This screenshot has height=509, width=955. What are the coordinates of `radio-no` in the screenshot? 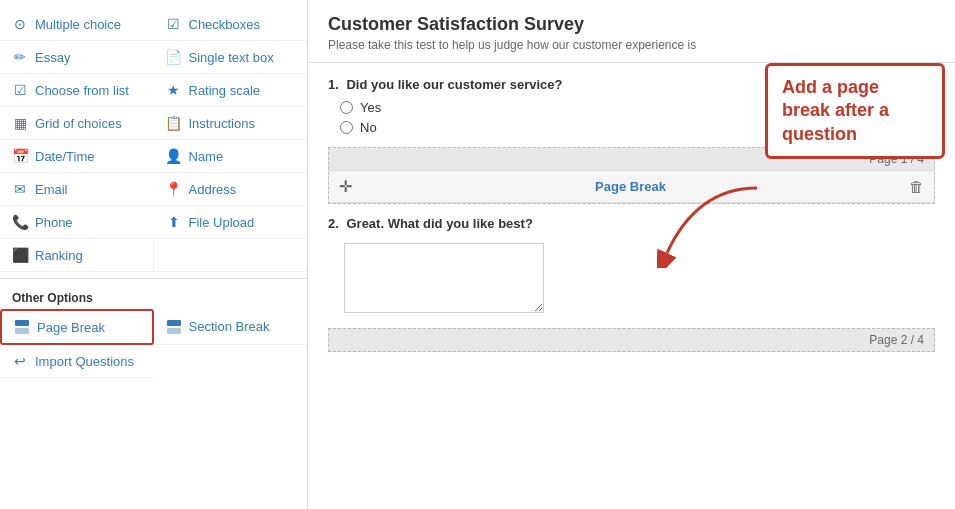 It's located at (346, 128).